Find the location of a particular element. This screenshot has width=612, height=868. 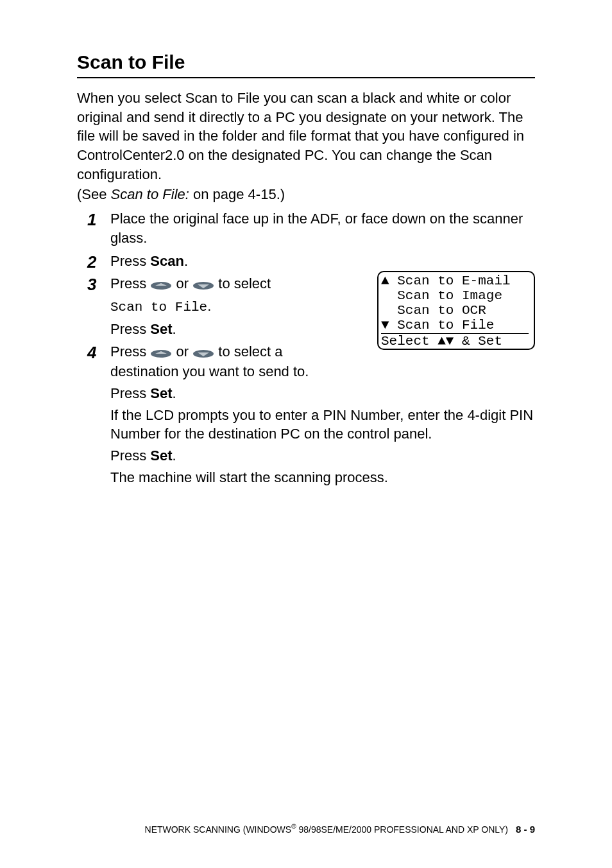

step-4-press-set1: Press Set. is located at coordinates (323, 394).